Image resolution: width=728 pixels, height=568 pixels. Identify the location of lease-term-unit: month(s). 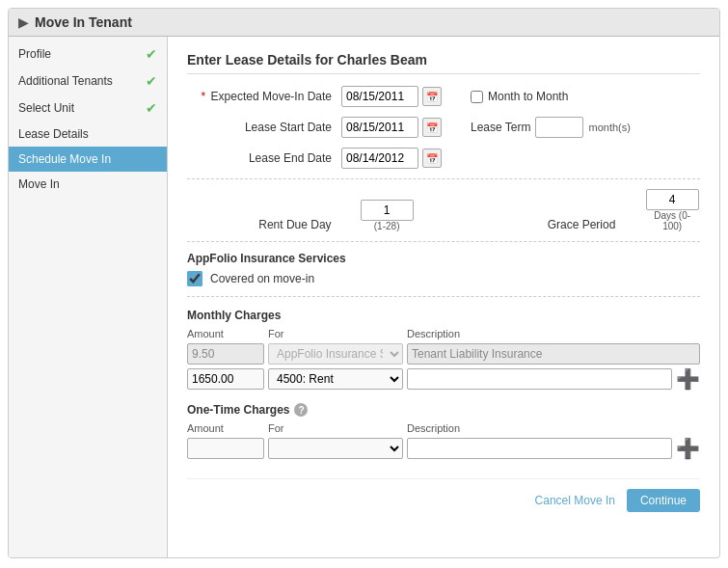
(609, 127).